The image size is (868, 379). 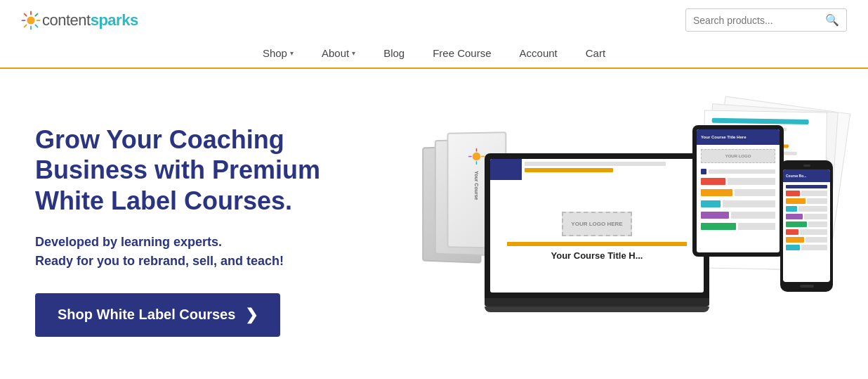 What do you see at coordinates (597, 169) in the screenshot?
I see `laptop-screen-header` at bounding box center [597, 169].